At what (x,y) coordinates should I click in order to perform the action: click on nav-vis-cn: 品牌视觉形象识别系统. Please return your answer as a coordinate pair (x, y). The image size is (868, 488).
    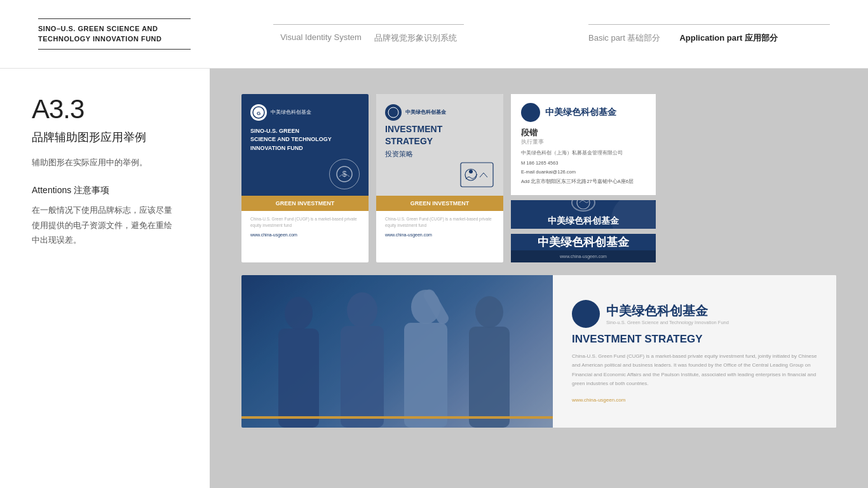
    Looking at the image, I should click on (416, 38).